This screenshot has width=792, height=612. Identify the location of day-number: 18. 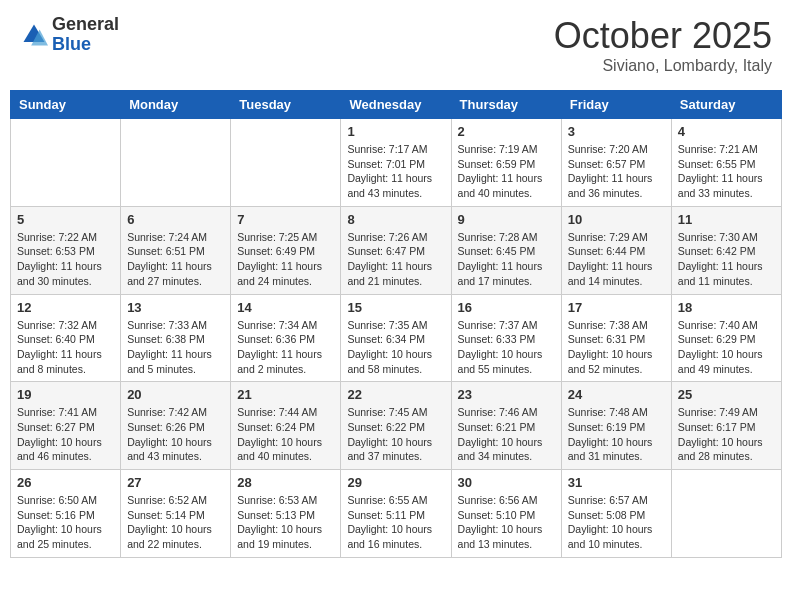
(726, 308).